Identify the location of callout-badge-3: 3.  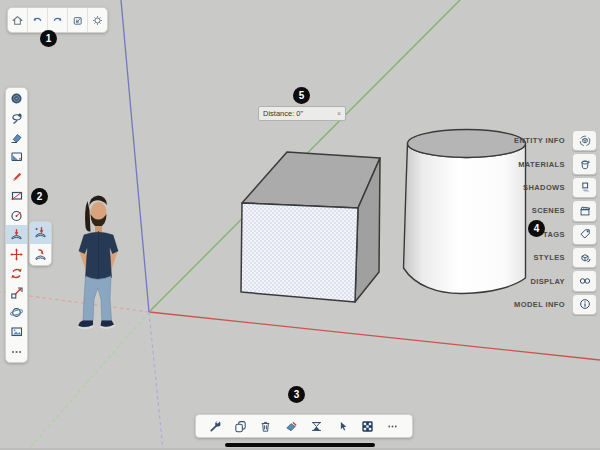
(296, 394).